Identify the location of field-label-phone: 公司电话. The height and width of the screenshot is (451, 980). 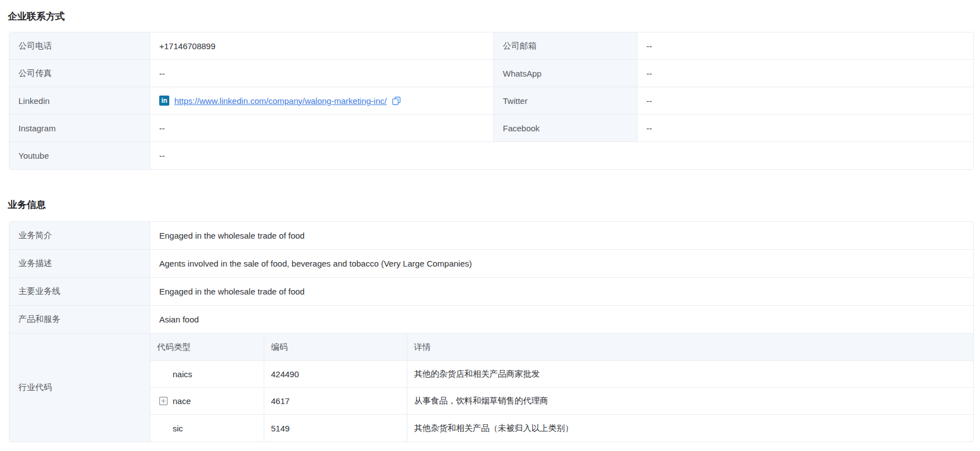
(80, 46).